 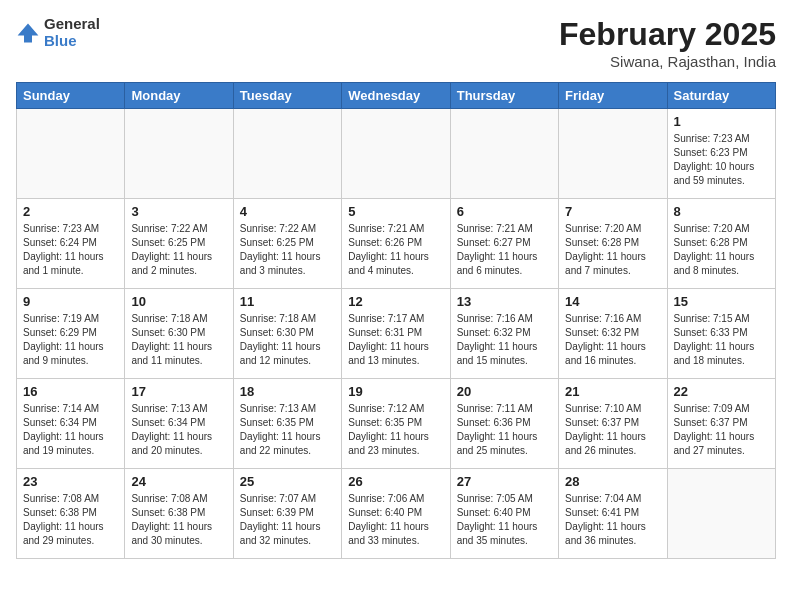 I want to click on calendar-title: February 2025, so click(x=668, y=34).